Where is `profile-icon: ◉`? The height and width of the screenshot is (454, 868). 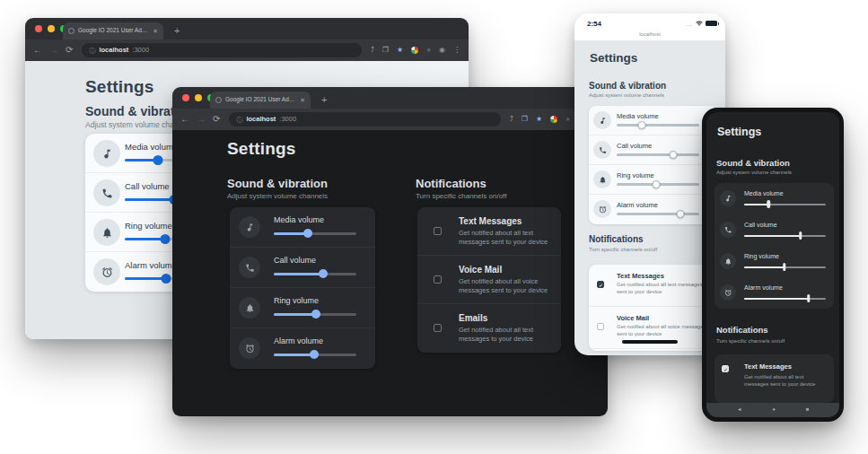
profile-icon: ◉ is located at coordinates (442, 50).